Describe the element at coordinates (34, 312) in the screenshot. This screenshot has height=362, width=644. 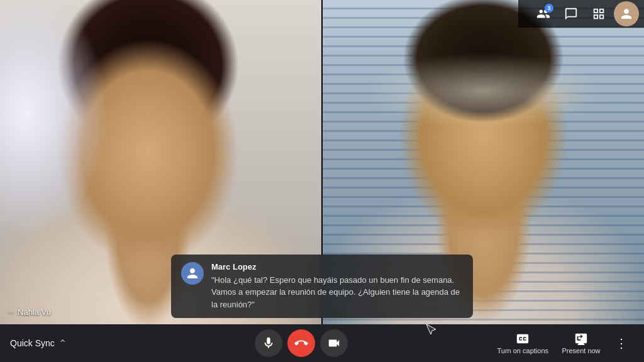
I see `participant-name-left: Nahla Vu` at that location.